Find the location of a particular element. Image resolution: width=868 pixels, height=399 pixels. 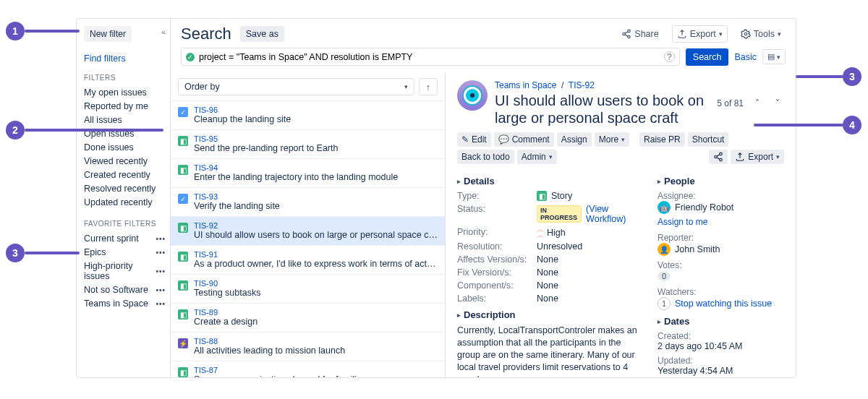

sidebar-favorite-item: Not so Software••• is located at coordinates (124, 291).